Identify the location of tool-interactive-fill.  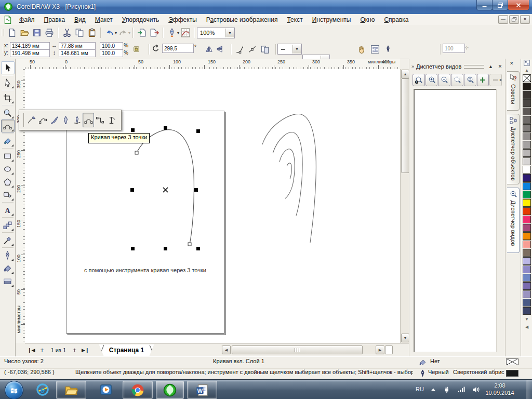
(8, 282).